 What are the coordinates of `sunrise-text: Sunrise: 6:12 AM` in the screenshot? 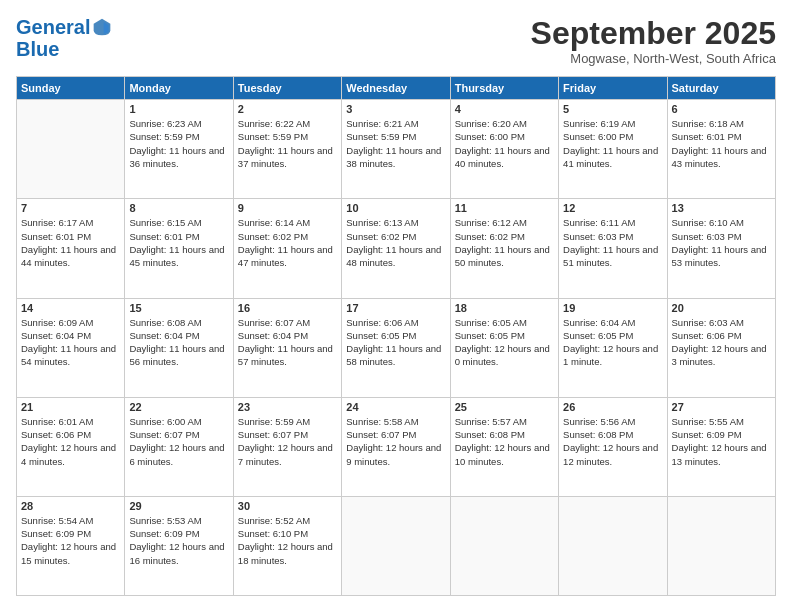 It's located at (504, 222).